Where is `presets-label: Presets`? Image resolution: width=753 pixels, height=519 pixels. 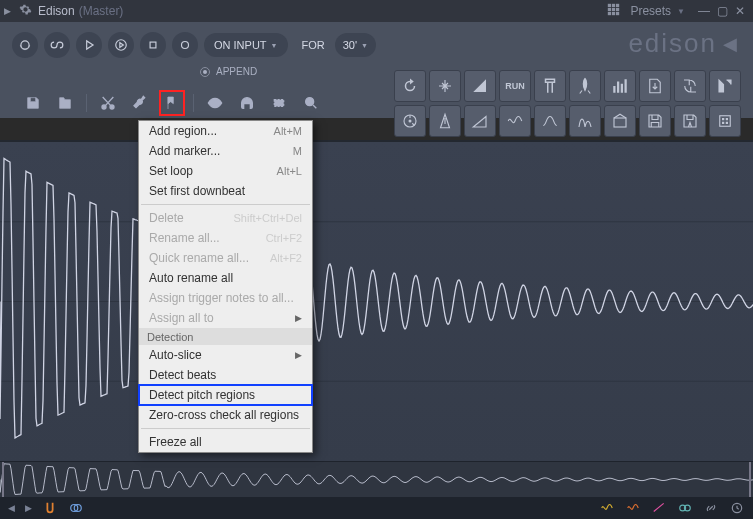 presets-label: Presets is located at coordinates (650, 11).